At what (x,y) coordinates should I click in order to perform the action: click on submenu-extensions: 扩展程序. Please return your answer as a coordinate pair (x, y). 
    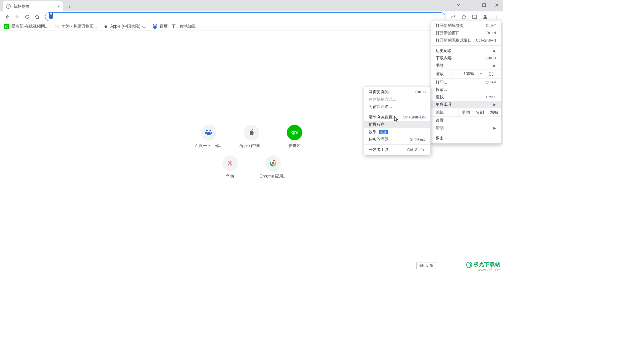
    Looking at the image, I should click on (397, 124).